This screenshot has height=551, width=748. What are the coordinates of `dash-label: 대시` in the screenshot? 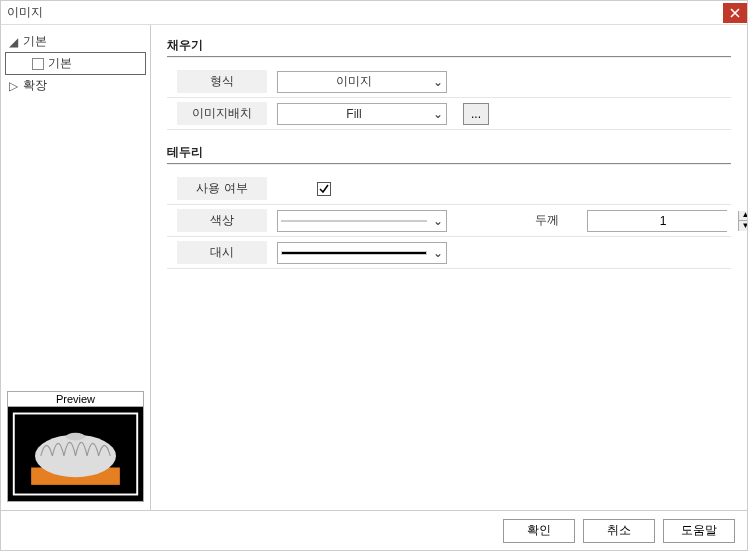 It's located at (222, 252).